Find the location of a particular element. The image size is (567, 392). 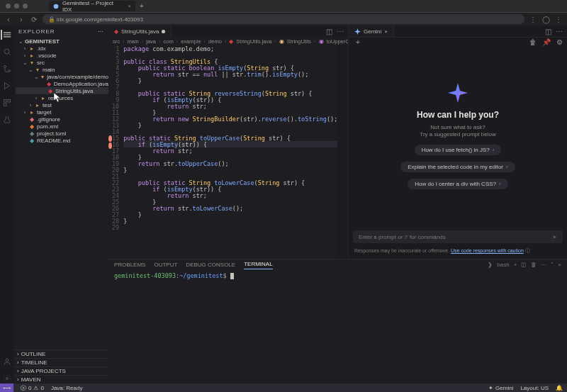

gemini-input: Enter a prompt or '/' for commands ➤ is located at coordinates (458, 237).